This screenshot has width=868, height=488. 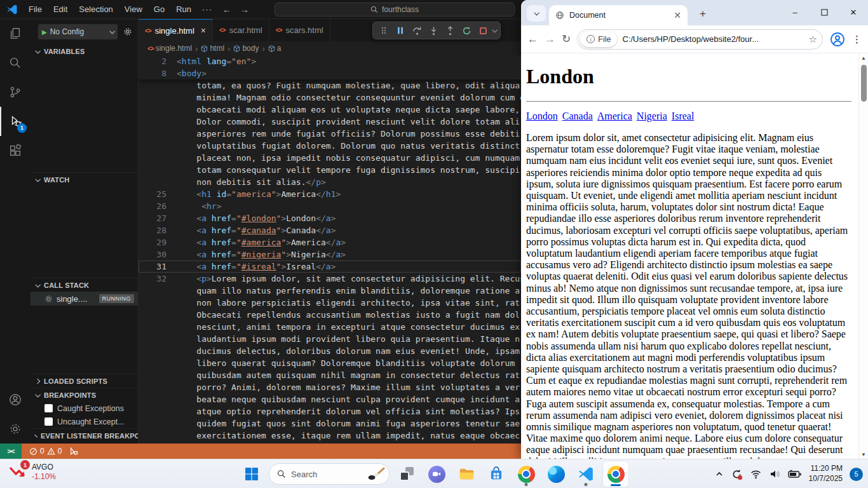 I want to click on debug-settings-gear-icon, so click(x=128, y=32).